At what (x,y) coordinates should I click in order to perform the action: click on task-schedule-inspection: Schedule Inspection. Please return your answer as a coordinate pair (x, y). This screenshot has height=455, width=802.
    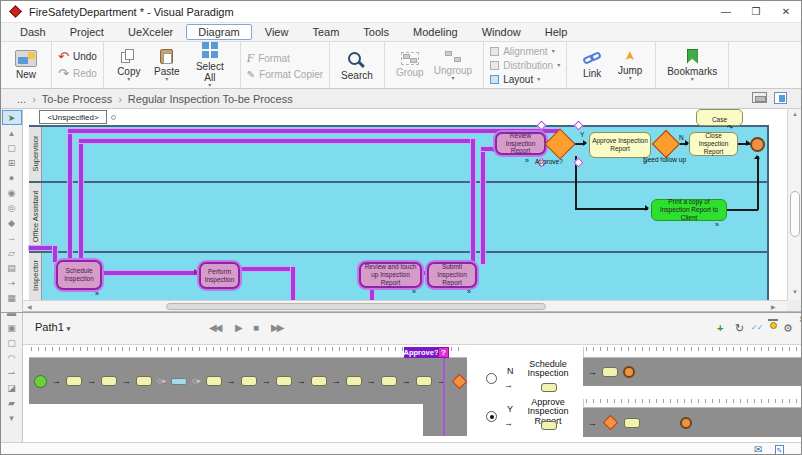
    Looking at the image, I should click on (79, 275).